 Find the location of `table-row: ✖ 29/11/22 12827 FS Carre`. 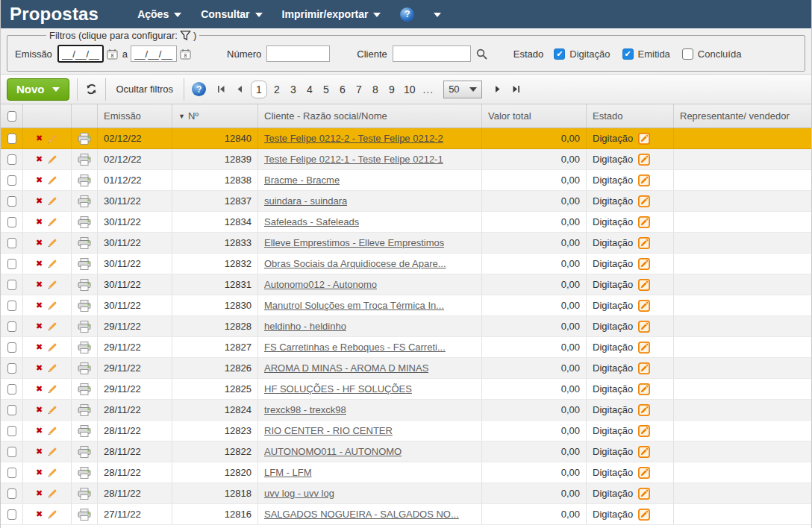

table-row: ✖ 29/11/22 12827 FS Carre is located at coordinates (406, 348).